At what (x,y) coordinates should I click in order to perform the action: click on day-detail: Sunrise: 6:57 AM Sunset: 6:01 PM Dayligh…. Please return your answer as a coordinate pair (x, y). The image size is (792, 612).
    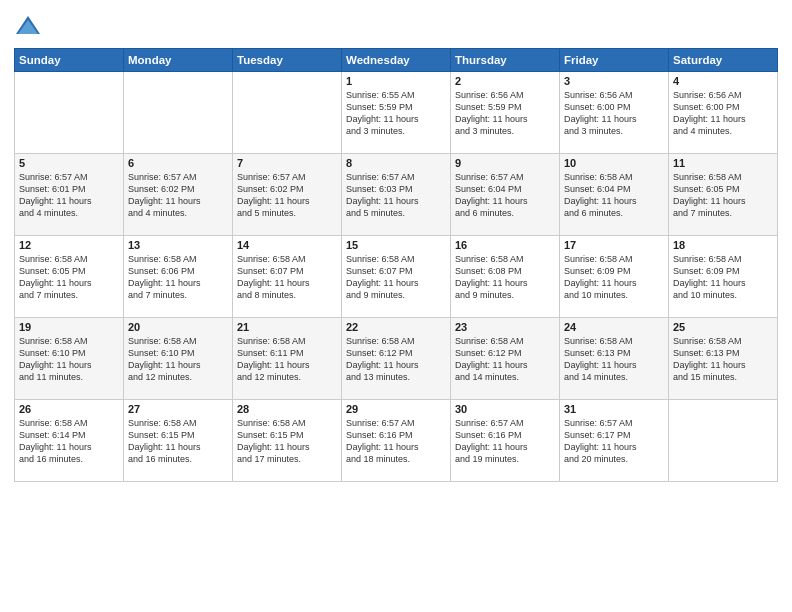
    Looking at the image, I should click on (69, 196).